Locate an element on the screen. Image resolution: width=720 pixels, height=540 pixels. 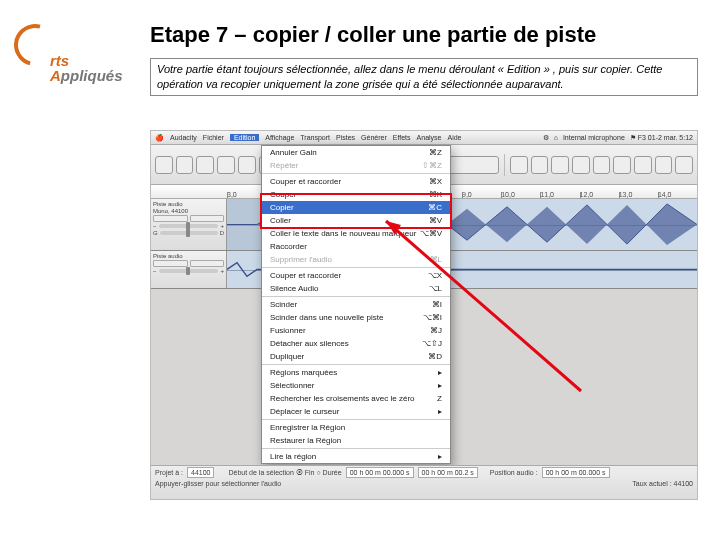
menu-item: Couper et raccorder⌘X is located at coordinates (356, 182).